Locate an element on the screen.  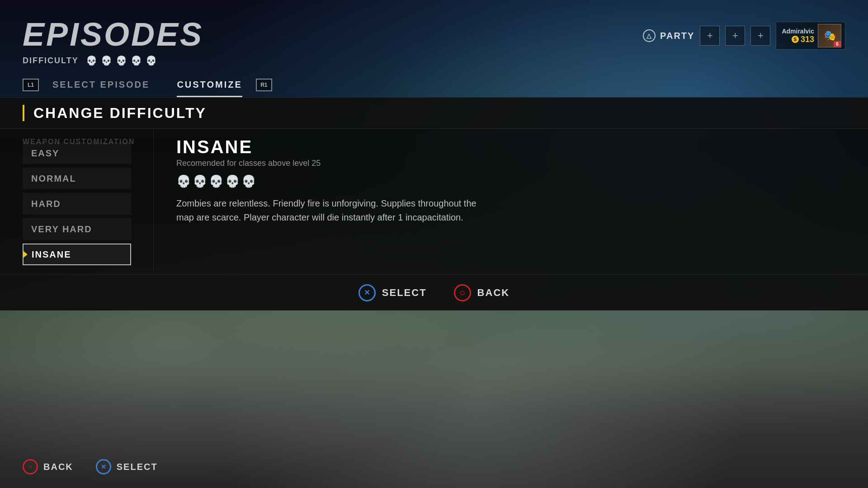
bottom-select-label: SELECT is located at coordinates (137, 467).